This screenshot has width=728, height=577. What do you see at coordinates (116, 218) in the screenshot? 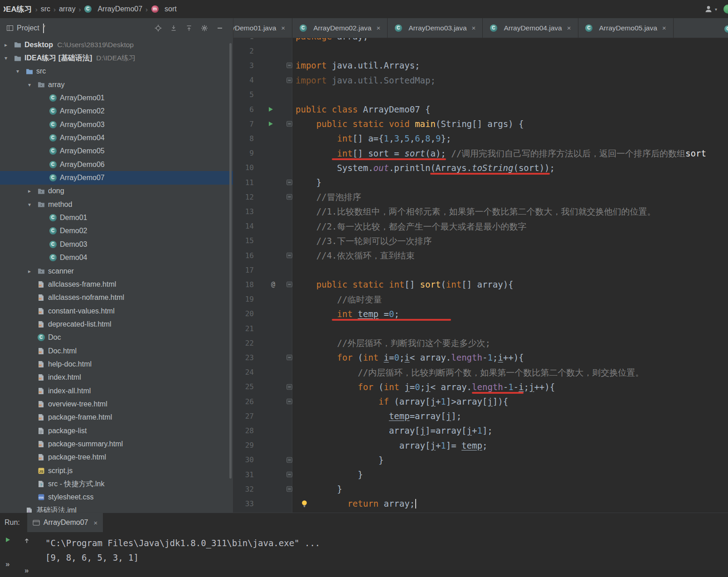
I see `tree-item: CDemo01` at bounding box center [116, 218].